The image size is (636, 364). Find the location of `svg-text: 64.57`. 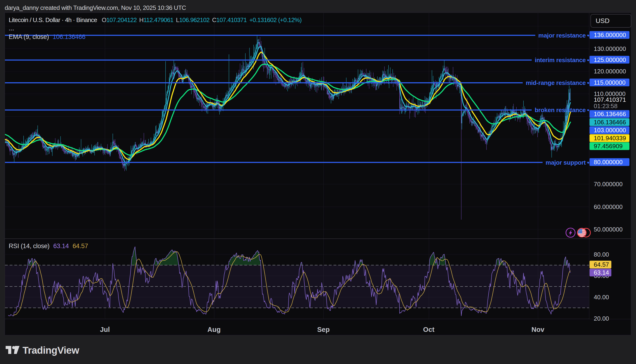

svg-text: 64.57 is located at coordinates (601, 264).